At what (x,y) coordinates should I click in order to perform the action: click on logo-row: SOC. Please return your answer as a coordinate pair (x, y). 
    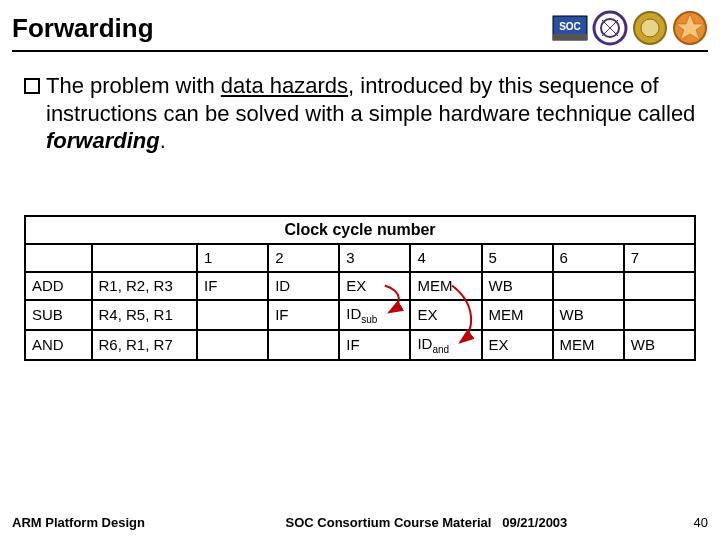
    Looking at the image, I should click on (630, 28).